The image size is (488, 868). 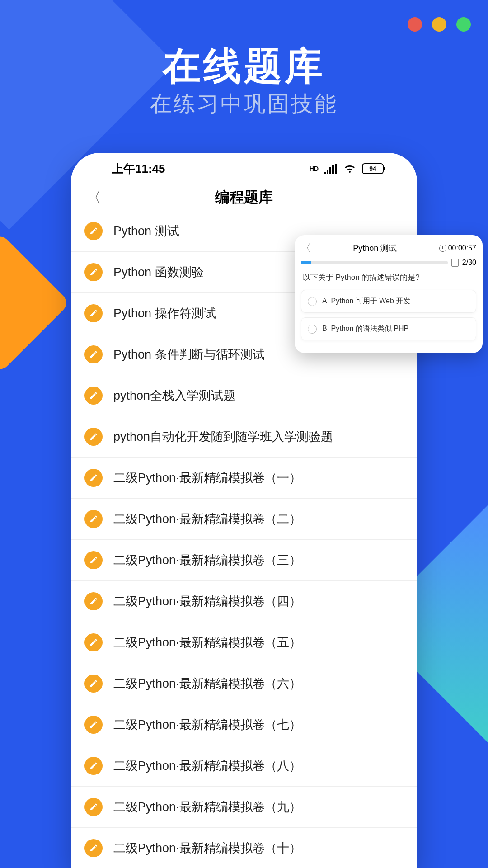 I want to click on quiz-popup: 〈 Python 测试 00:00:57 2/30 以下关于 Python 的描…, so click(x=389, y=294).